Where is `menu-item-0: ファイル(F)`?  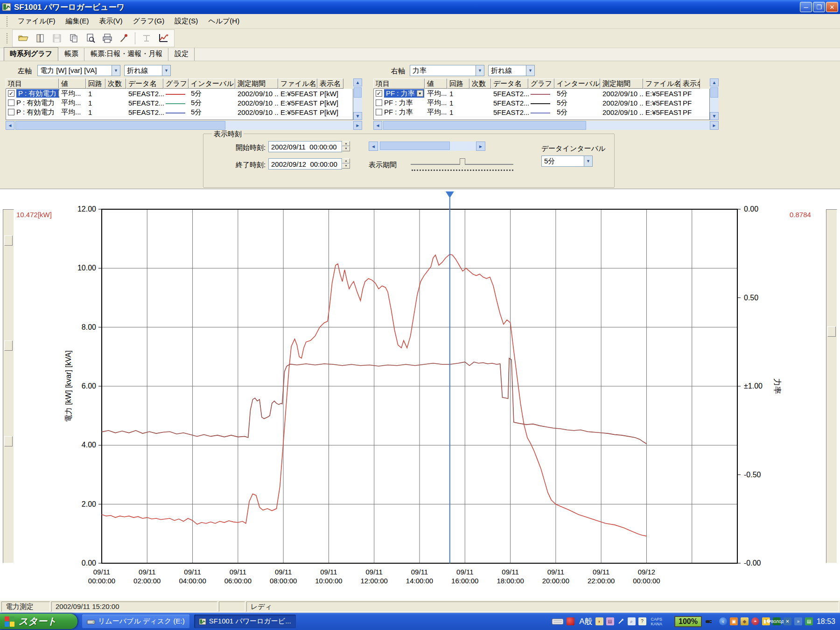
menu-item-0: ファイル(F) is located at coordinates (36, 21).